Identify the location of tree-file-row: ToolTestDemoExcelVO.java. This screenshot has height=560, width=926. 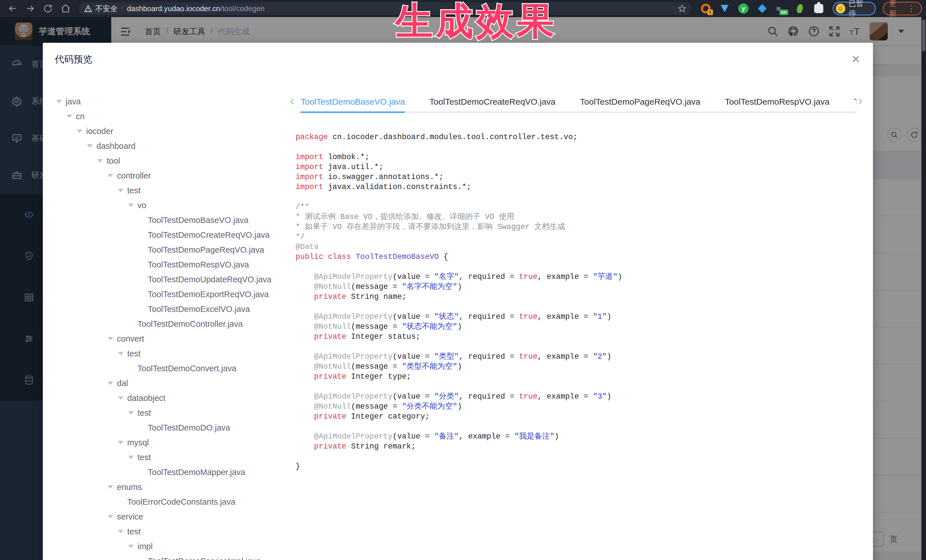
(168, 309).